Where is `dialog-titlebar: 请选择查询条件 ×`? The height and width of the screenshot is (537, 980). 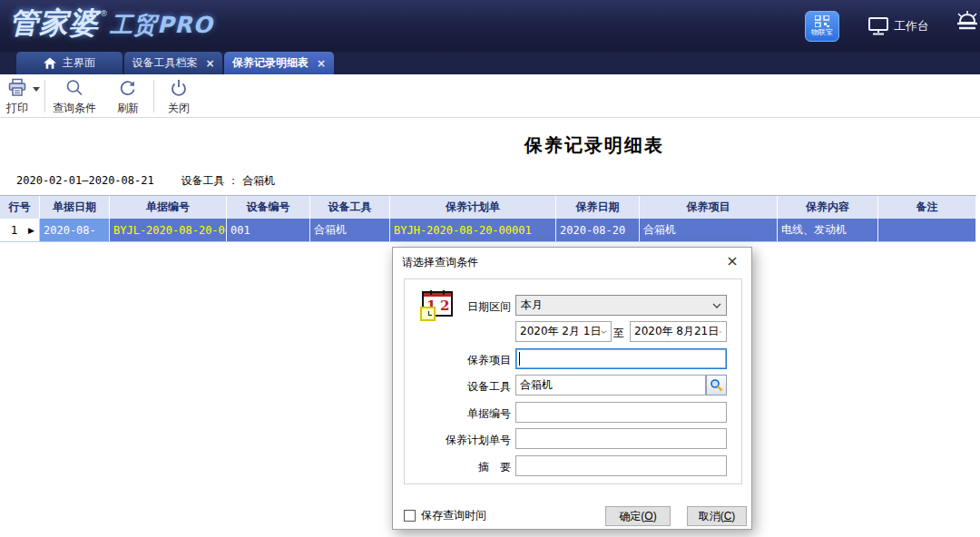
dialog-titlebar: 请选择查询条件 × is located at coordinates (572, 261).